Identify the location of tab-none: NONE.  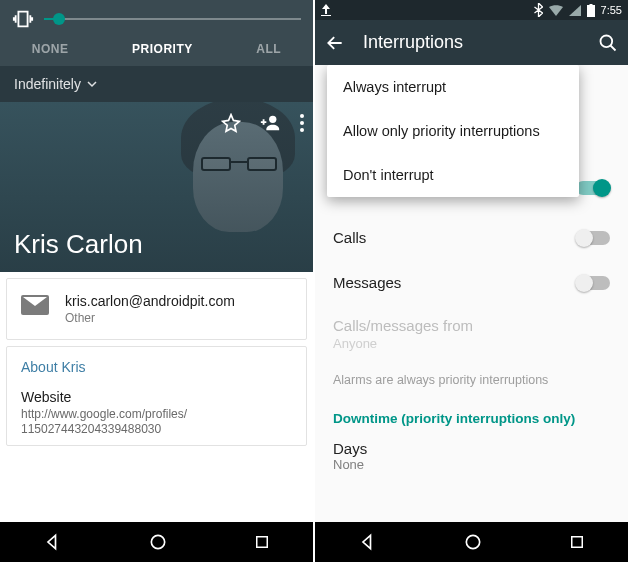
(50, 49).